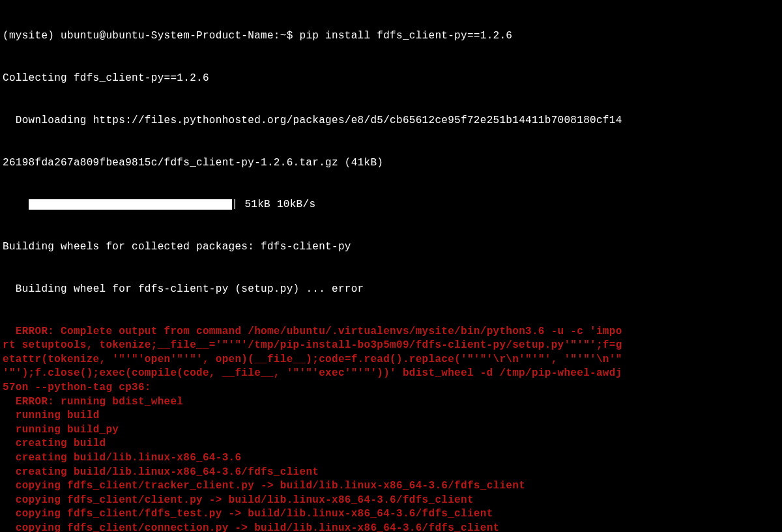 This screenshot has height=532, width=782. Describe the element at coordinates (391, 486) in the screenshot. I see `error-line: copying fdfs_client/tracker_client.py ->…` at that location.